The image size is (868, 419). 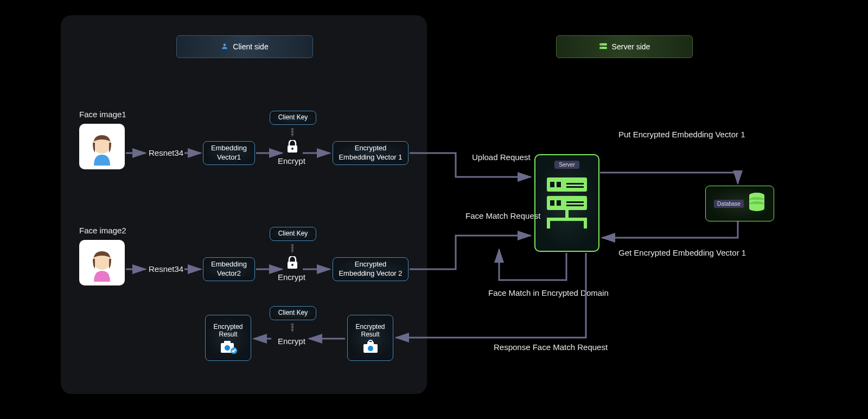 What do you see at coordinates (566, 165) in the screenshot?
I see `server-badge: Server` at bounding box center [566, 165].